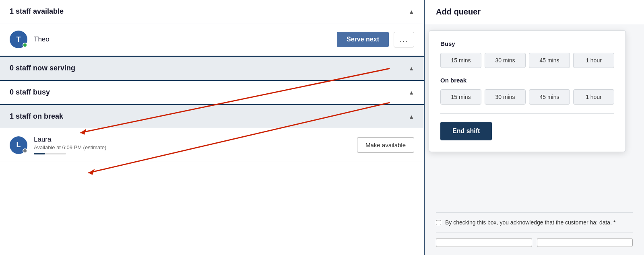  What do you see at coordinates (212, 68) in the screenshot?
I see `section-serving-header: 0 staff now serving ▲` at bounding box center [212, 68].